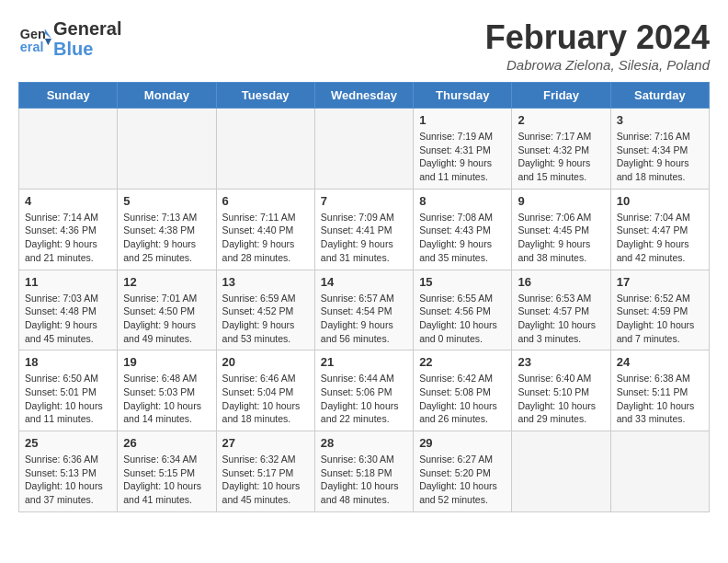  I want to click on weekday-header-row: SundayMondayTuesdayWednesdayThursdayFrid…, so click(364, 96).